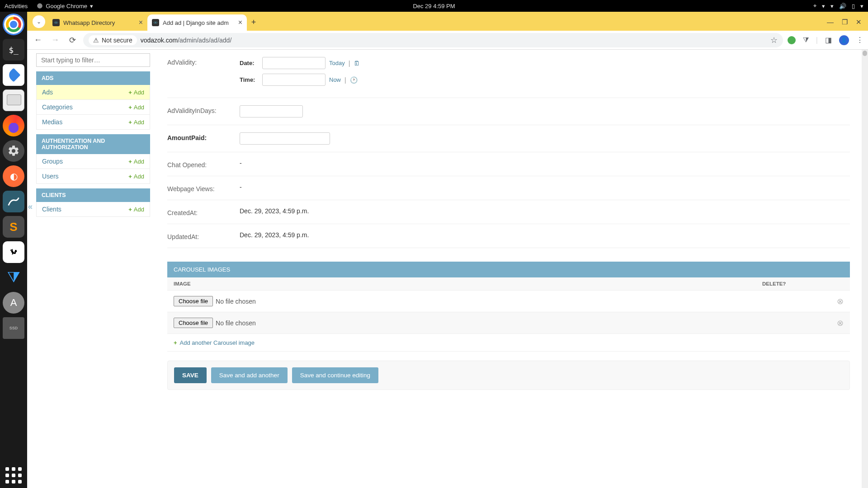 The width and height of the screenshot is (868, 488). Describe the element at coordinates (93, 210) in the screenshot. I see `sidebar-item-clients: Clients +Add` at that location.